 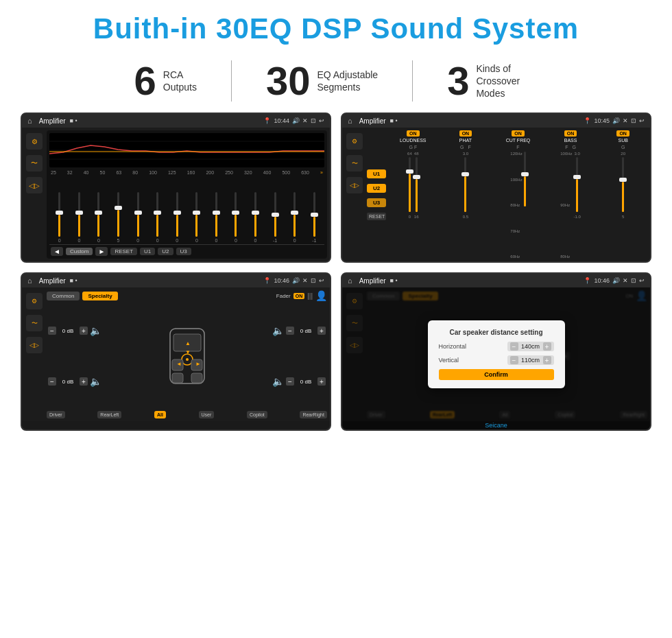 What do you see at coordinates (466, 140) in the screenshot?
I see `phat-label: PHAT` at bounding box center [466, 140].